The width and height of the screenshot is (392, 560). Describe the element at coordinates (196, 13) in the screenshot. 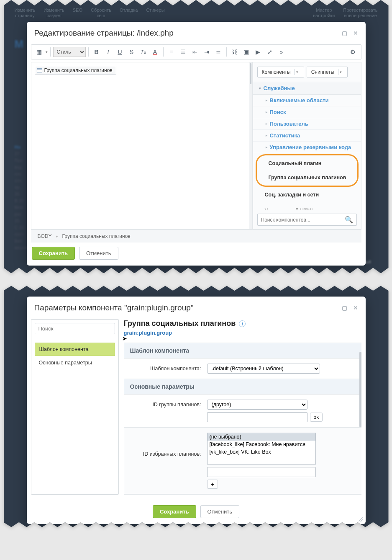

I see `background-top-toolbar: Изменитьстраницу Изменитьраздел SEO Сбро…` at that location.